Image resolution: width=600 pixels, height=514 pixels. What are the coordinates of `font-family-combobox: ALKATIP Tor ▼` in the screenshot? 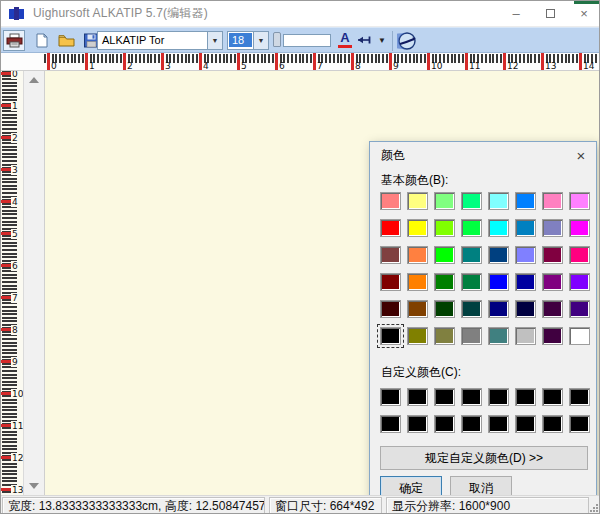 It's located at (160, 40).